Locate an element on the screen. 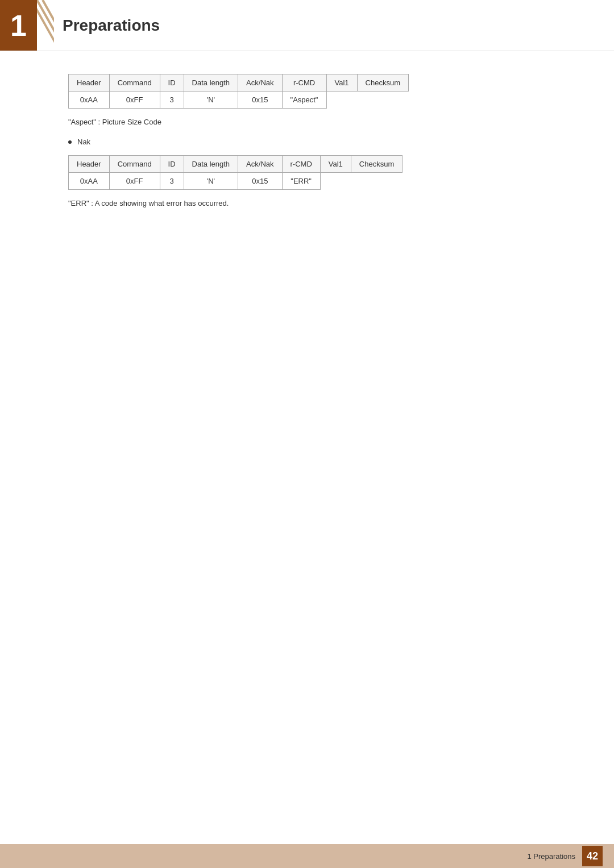 Image resolution: width=614 pixels, height=868 pixels. nak-col-header-checksum: Checksum is located at coordinates (376, 164).